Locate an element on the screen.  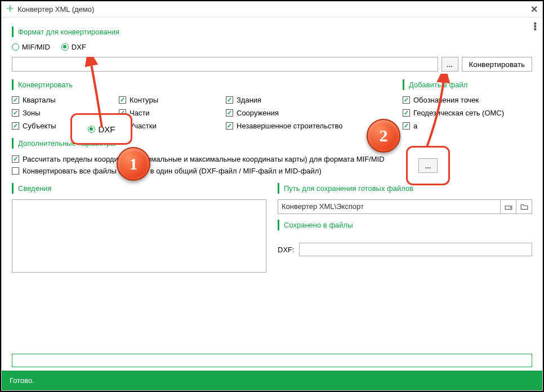
check-merge-archive: Конвертировать все файлы в архиве в один… is located at coordinates (167, 171).